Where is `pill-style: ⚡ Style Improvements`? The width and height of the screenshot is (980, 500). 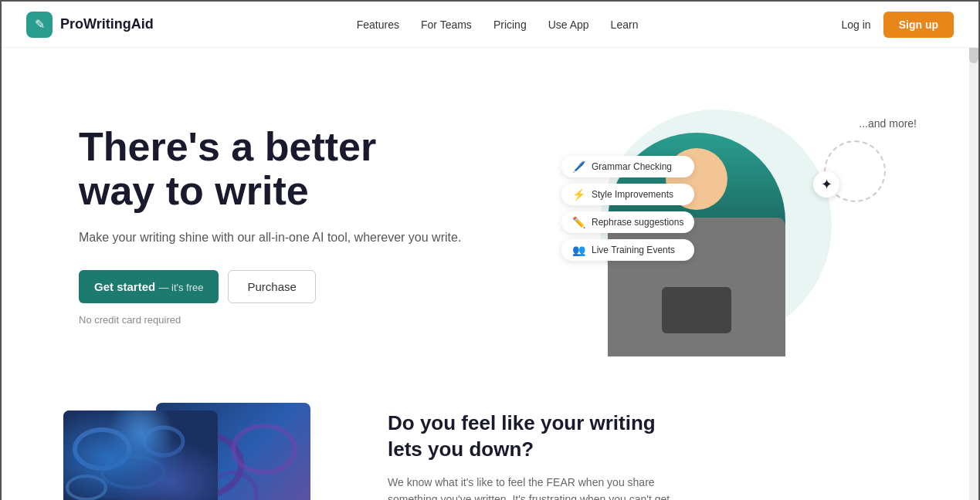
pill-style: ⚡ Style Improvements is located at coordinates (628, 194).